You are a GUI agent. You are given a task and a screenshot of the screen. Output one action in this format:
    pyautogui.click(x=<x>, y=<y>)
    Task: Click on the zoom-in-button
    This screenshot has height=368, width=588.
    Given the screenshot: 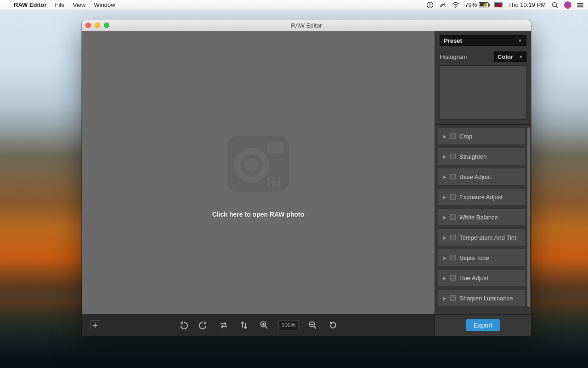 What is the action you would take?
    pyautogui.click(x=264, y=325)
    